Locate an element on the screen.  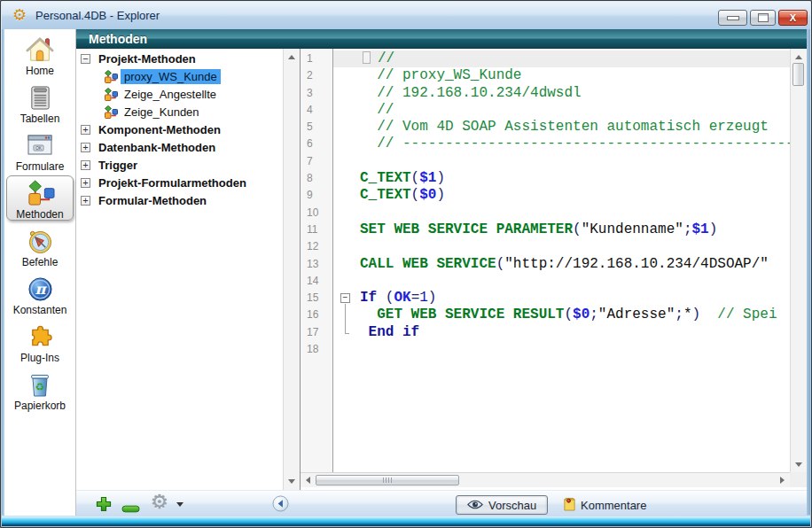
line-number: 9 is located at coordinates (316, 195).